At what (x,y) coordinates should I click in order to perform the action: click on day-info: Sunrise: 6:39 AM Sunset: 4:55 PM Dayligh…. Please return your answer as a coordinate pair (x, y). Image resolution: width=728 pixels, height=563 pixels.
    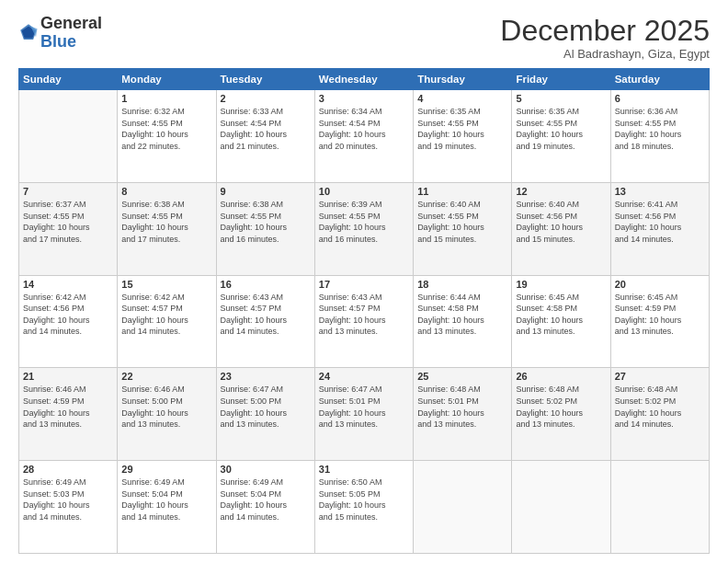
    Looking at the image, I should click on (364, 222).